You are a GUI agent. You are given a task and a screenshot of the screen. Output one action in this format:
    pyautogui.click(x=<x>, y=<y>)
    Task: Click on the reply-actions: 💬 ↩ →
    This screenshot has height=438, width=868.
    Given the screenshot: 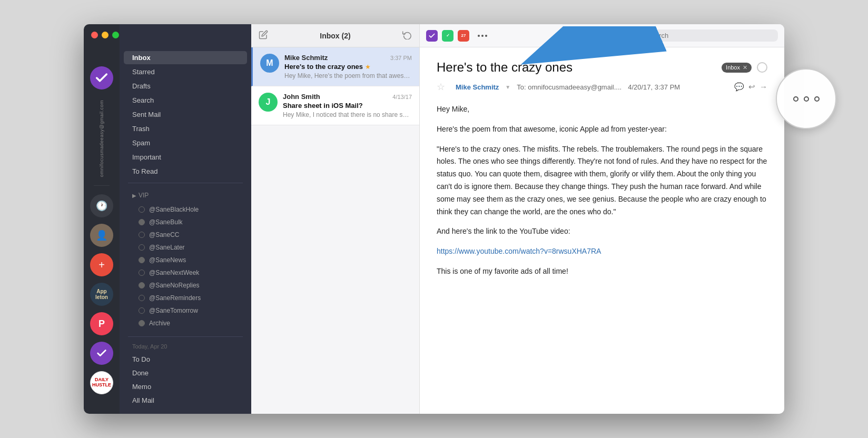 What is the action you would take?
    pyautogui.click(x=751, y=87)
    